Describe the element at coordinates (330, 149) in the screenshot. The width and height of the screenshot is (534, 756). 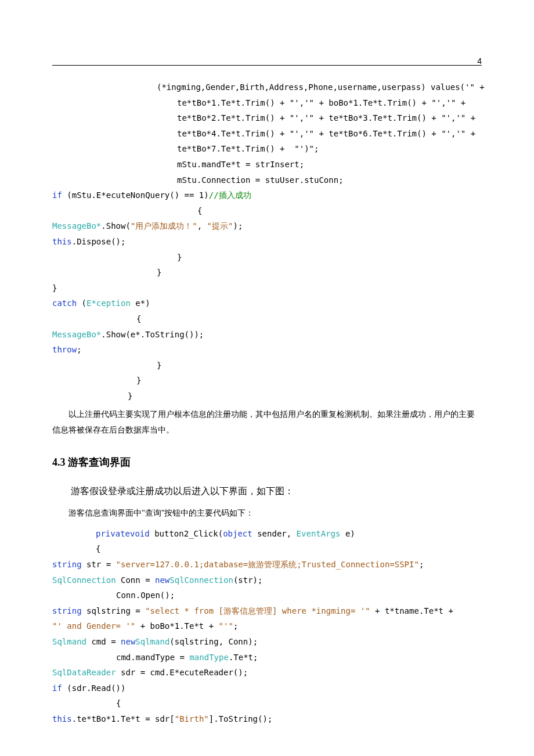
I see `code-line: te*tBo*7.Te*t.Trim() + "')";` at that location.